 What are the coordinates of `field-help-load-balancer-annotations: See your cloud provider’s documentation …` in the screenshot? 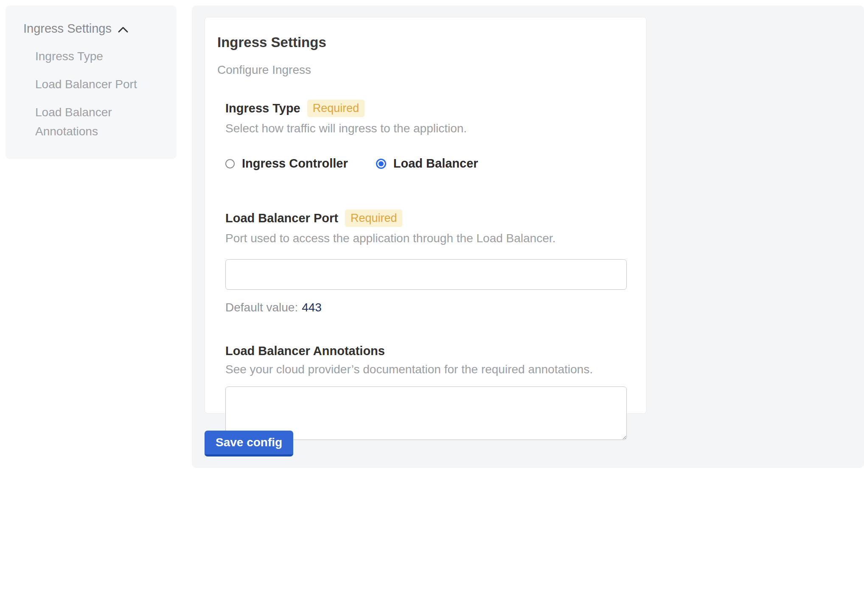 It's located at (429, 370).